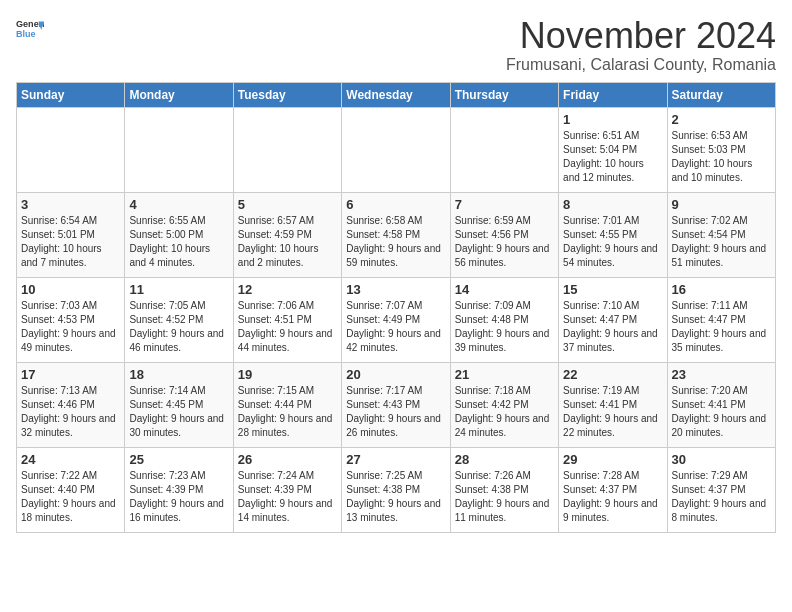 This screenshot has width=792, height=612. What do you see at coordinates (504, 234) in the screenshot?
I see `calendar-cell: 7Sunrise: 6:59 AM Sunset: 4:56 PM Daylig…` at bounding box center [504, 234].